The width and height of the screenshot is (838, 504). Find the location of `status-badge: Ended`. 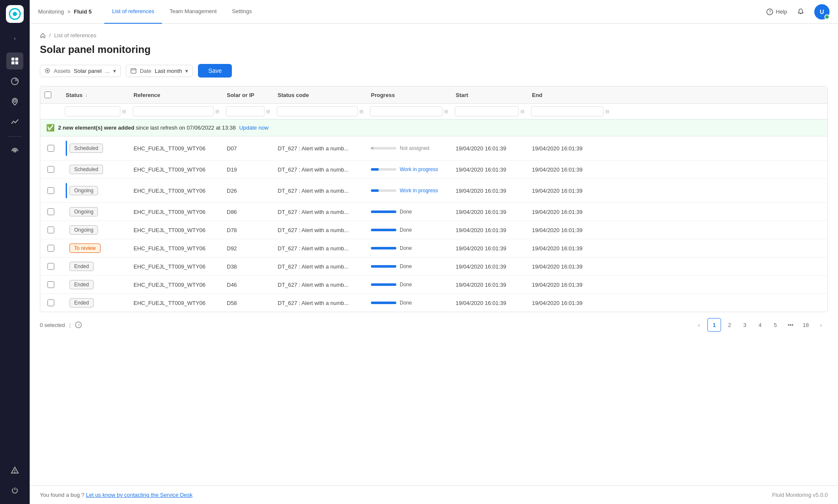

status-badge: Ended is located at coordinates (81, 303).